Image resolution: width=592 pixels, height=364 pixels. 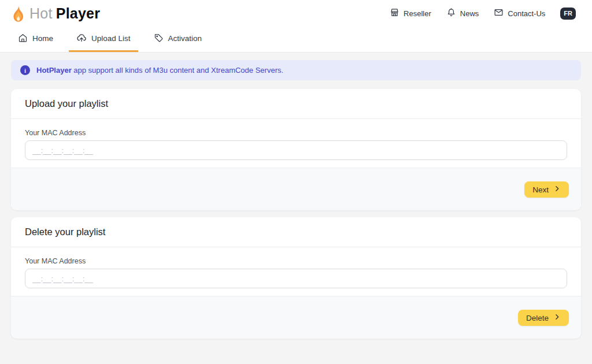 I want to click on brand-logo: Hot Player, so click(x=56, y=14).